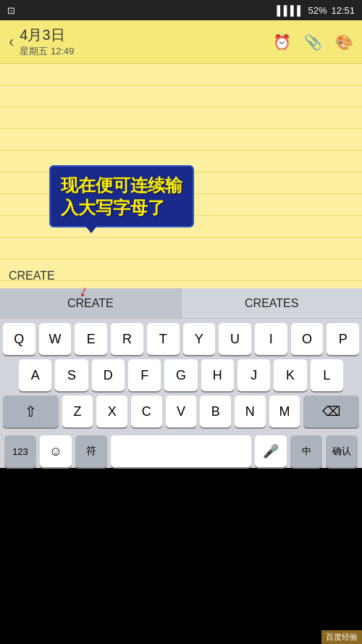 The image size is (362, 644). Describe the element at coordinates (343, 10) in the screenshot. I see `clock-time: 12:51` at that location.